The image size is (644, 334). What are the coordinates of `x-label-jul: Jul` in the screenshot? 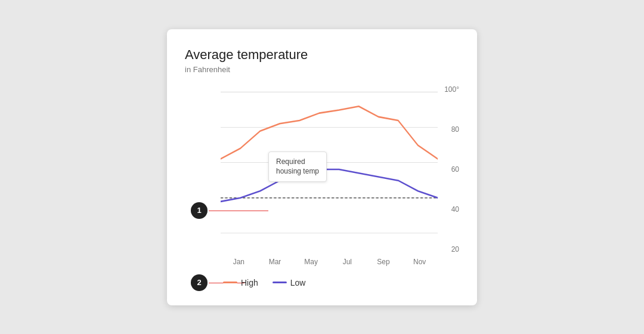 It's located at (347, 262).